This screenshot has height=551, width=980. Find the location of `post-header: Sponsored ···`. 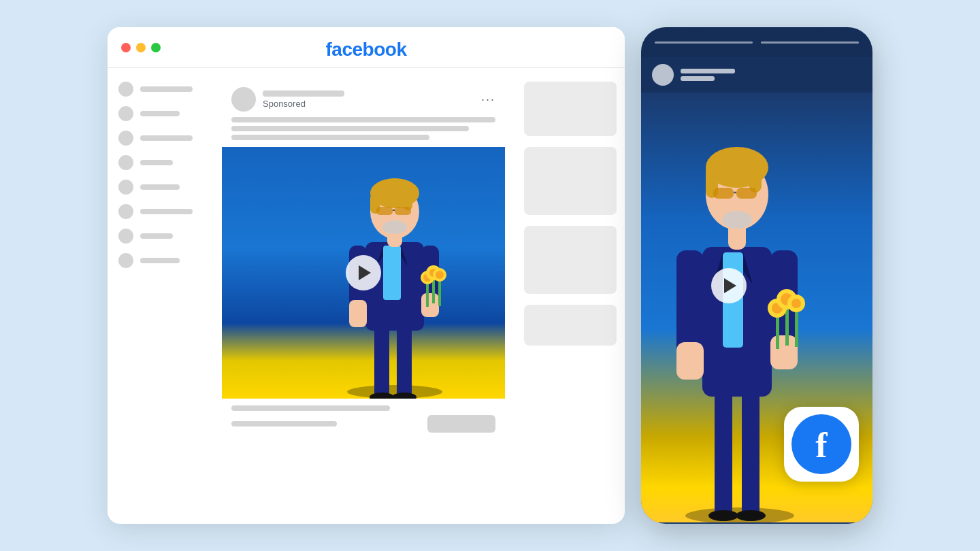

post-header: Sponsored ··· is located at coordinates (363, 98).